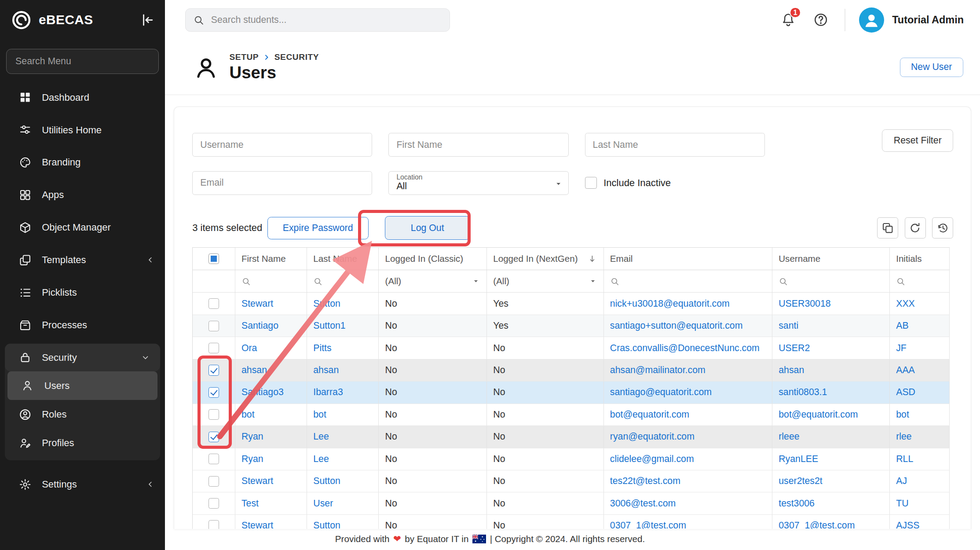  Describe the element at coordinates (803, 392) in the screenshot. I see `cell-value: santi0803.1` at that location.